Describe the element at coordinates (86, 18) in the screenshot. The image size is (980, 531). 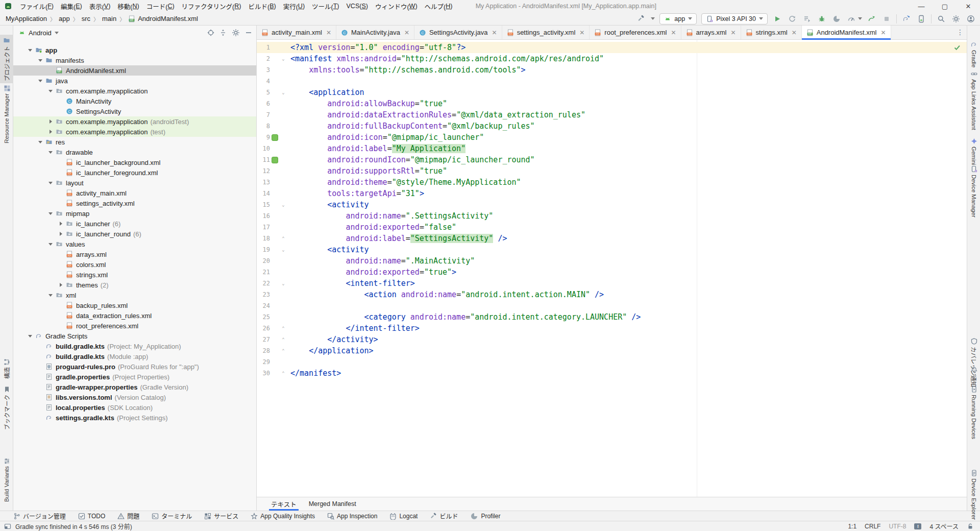
I see `breadcrumb-item: src` at that location.